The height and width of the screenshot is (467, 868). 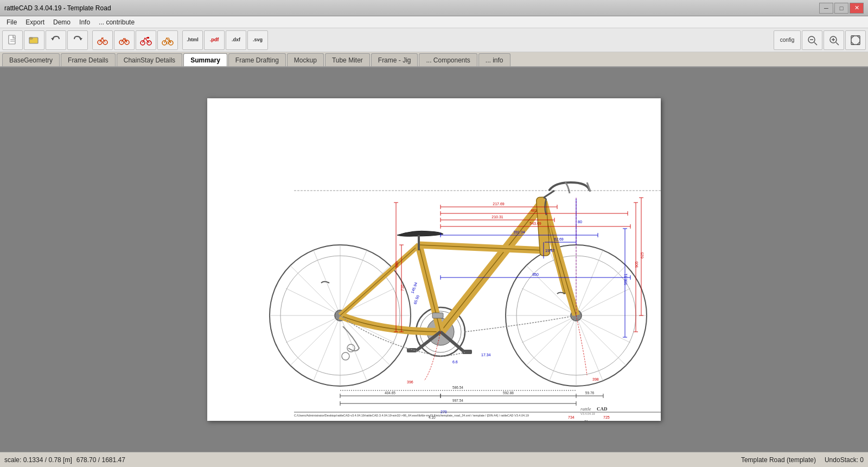 I want to click on svg-text: 850, so click(x=535, y=275).